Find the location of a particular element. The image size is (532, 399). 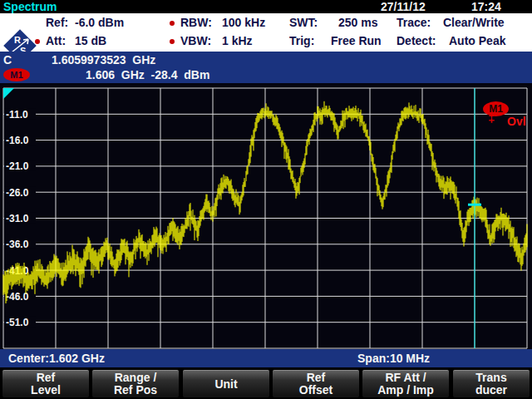

ref-level-label: Ref: is located at coordinates (57, 23).